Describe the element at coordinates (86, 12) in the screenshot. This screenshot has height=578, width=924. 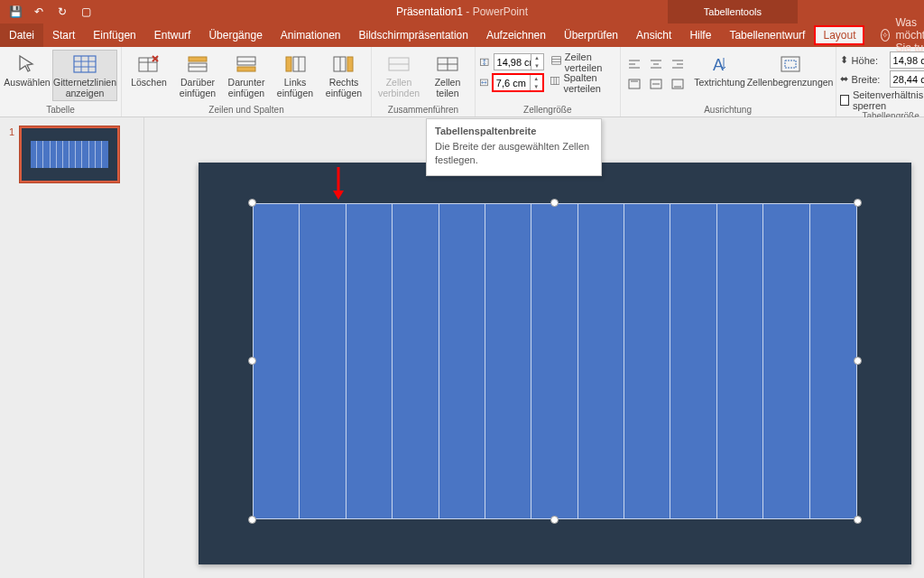
I see `start-from-beginning-icon: ▢` at that location.